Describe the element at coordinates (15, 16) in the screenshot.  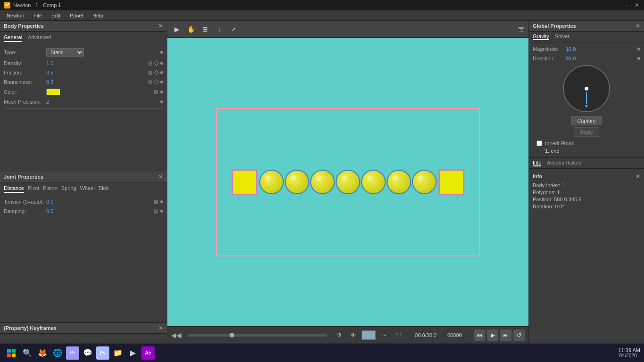
I see `menu-newton: Newton` at that location.